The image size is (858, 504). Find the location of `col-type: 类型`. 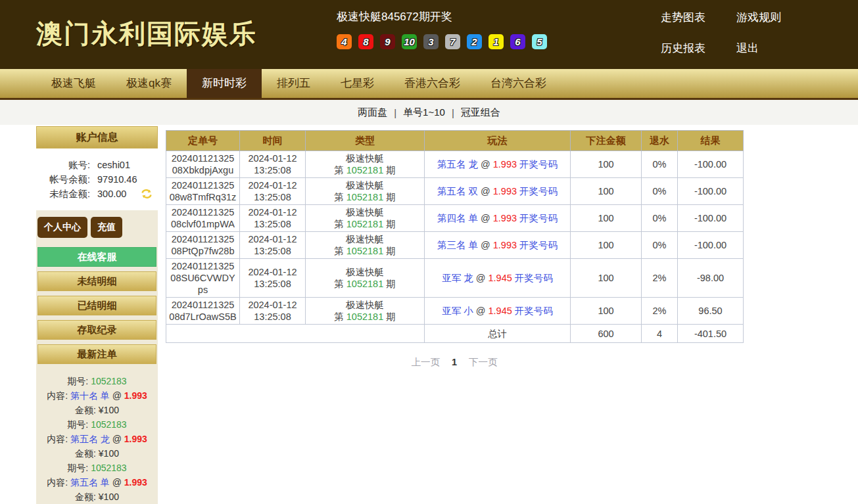

col-type: 类型 is located at coordinates (366, 141).